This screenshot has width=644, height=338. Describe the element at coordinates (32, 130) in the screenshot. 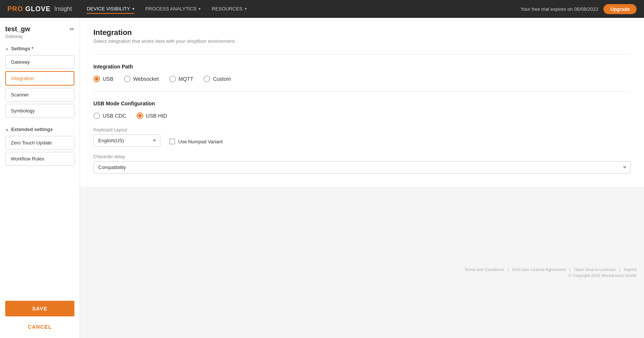

I see `extended-section-label: Extended settings` at that location.